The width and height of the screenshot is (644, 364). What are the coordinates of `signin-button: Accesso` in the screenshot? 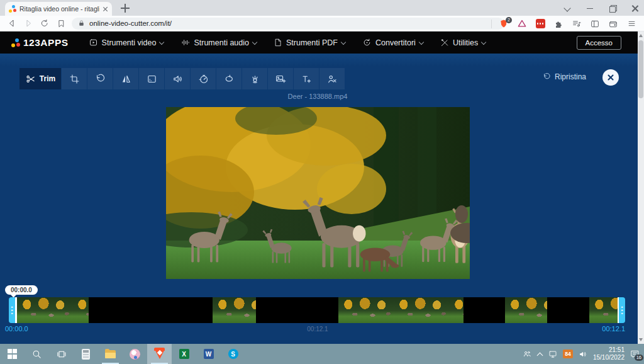 It's located at (599, 43).